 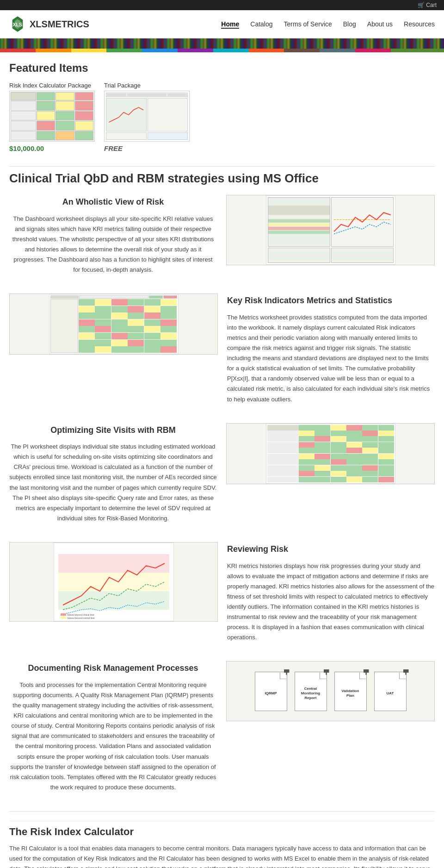 What do you see at coordinates (328, 24) in the screenshot?
I see `nav-links: Home Catalog Terms of Service Blog About…` at bounding box center [328, 24].